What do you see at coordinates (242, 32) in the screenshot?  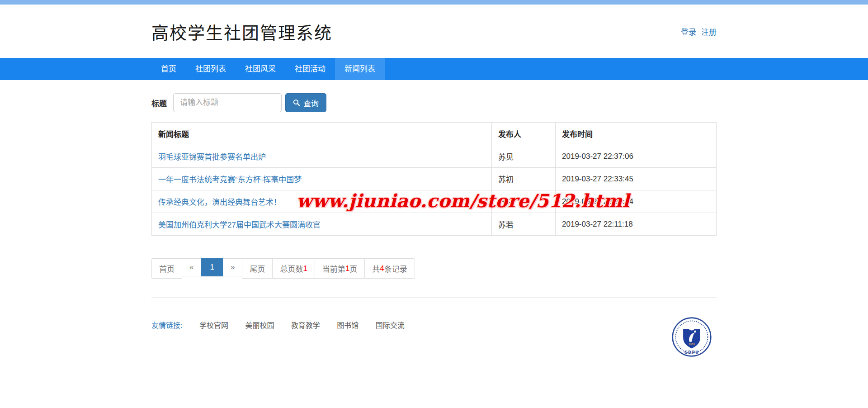 I see `page-title: 高校学生社团管理系统` at bounding box center [242, 32].